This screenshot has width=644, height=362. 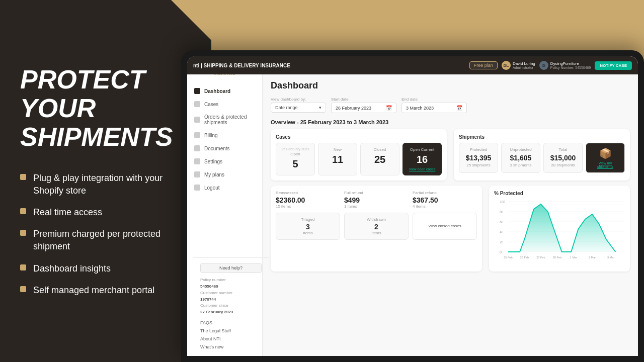 I want to click on cases-icon, so click(x=197, y=104).